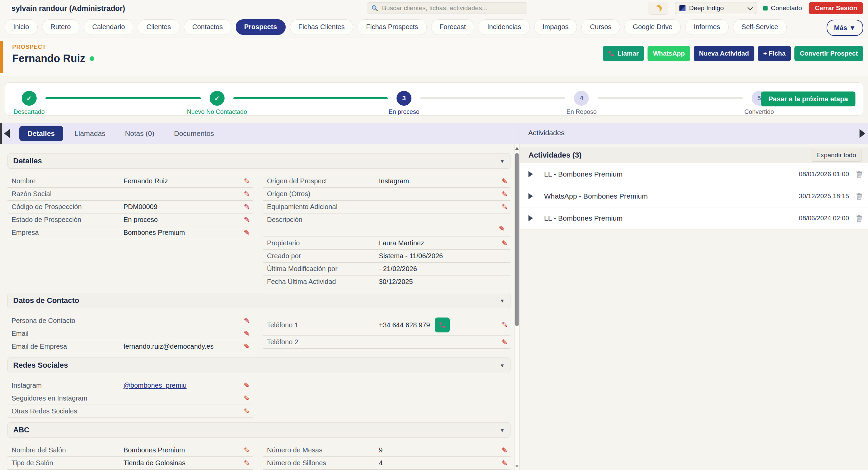 The image size is (868, 470). What do you see at coordinates (581, 98) in the screenshot?
I see `stepper-step: 4 En Reposo` at bounding box center [581, 98].